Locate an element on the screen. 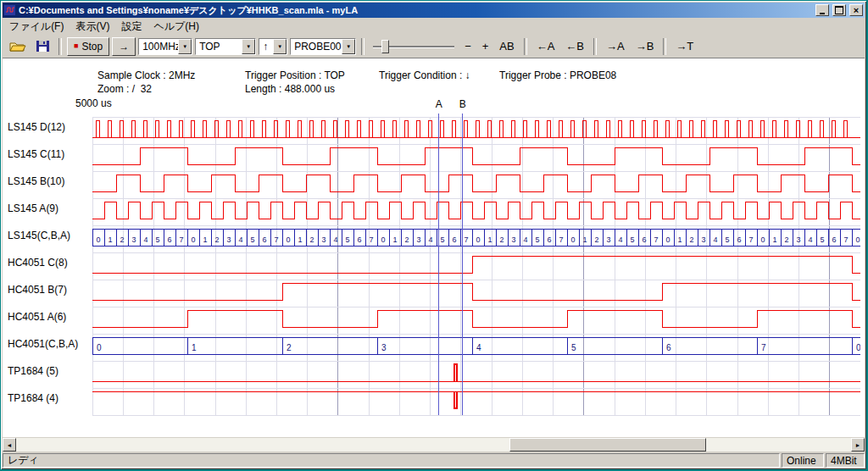 This screenshot has height=471, width=868. zoom-out-button: − is located at coordinates (468, 47).